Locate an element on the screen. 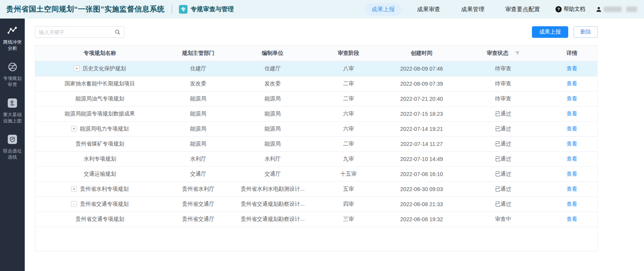  user-account is located at coordinates (616, 9).